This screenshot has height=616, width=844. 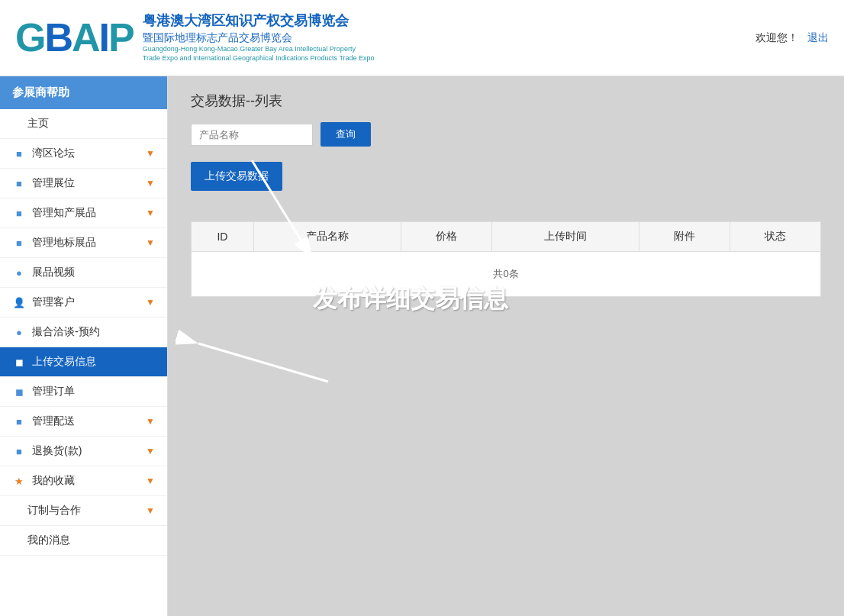 I want to click on sidebar-item-bay-forum: ■ 湾区论坛 ▼, so click(x=84, y=154).